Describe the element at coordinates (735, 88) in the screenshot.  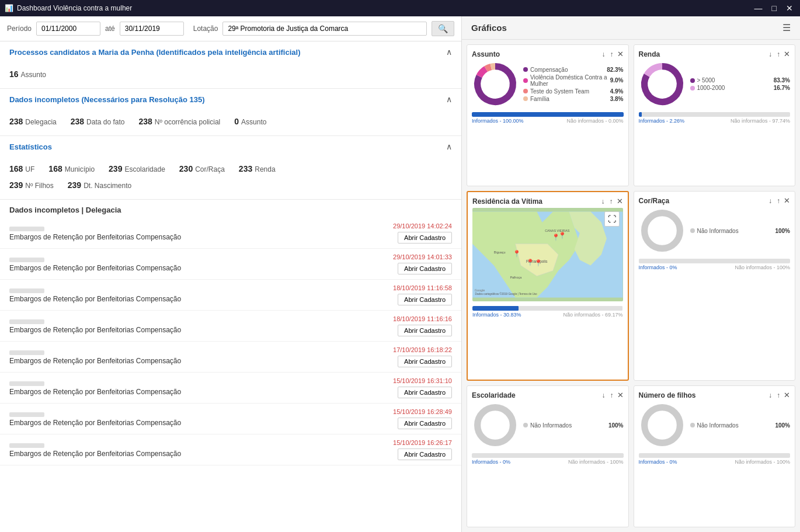
I see `legend-text: 1000-2000` at that location.